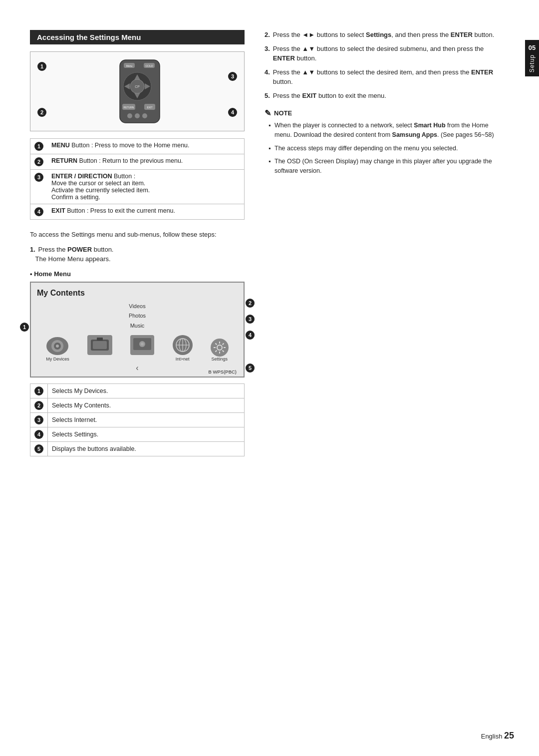 The height and width of the screenshot is (756, 539). What do you see at coordinates (382, 96) in the screenshot?
I see `step-5: 5. Press the EXIT button to exit the men…` at bounding box center [382, 96].